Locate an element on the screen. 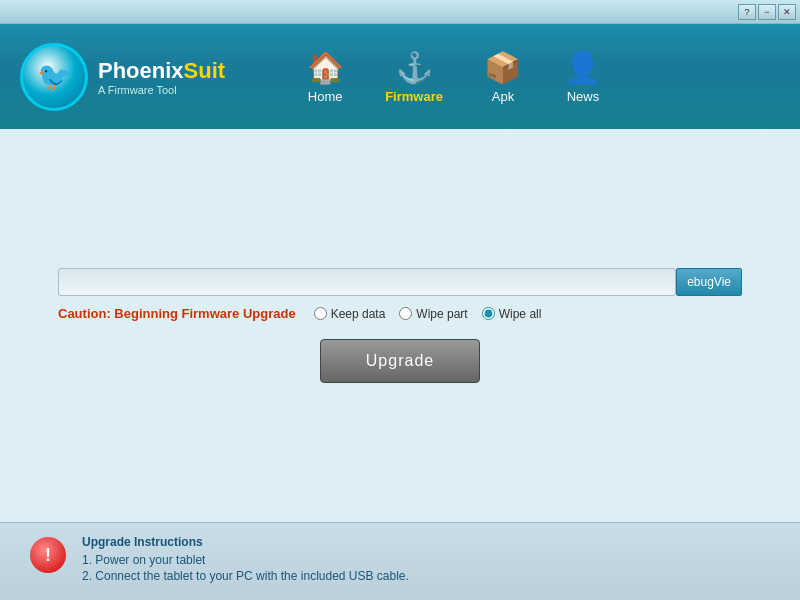 The width and height of the screenshot is (800, 600). info-text-area: Upgrade Instructions 1. Power on your ta… is located at coordinates (246, 560).